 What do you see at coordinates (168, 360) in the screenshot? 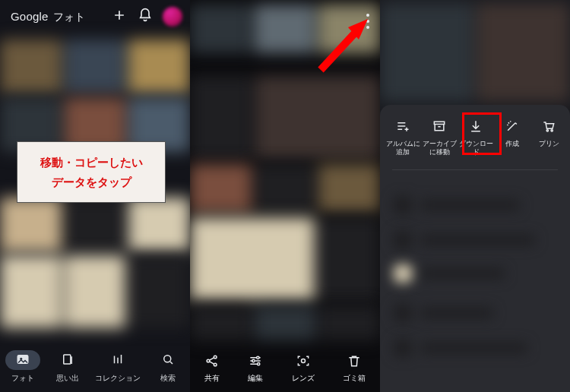
I see `search-icon` at bounding box center [168, 360].